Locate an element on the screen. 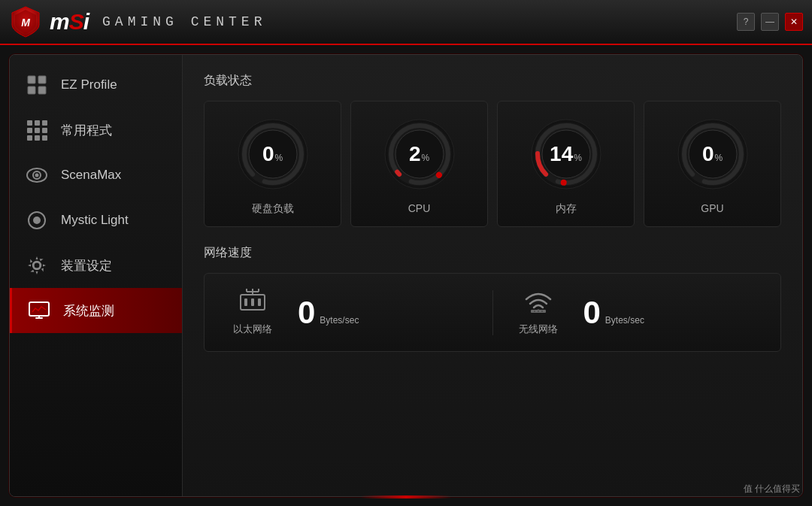 The width and height of the screenshot is (812, 506). ethernet-label: 以太网络 is located at coordinates (253, 329).